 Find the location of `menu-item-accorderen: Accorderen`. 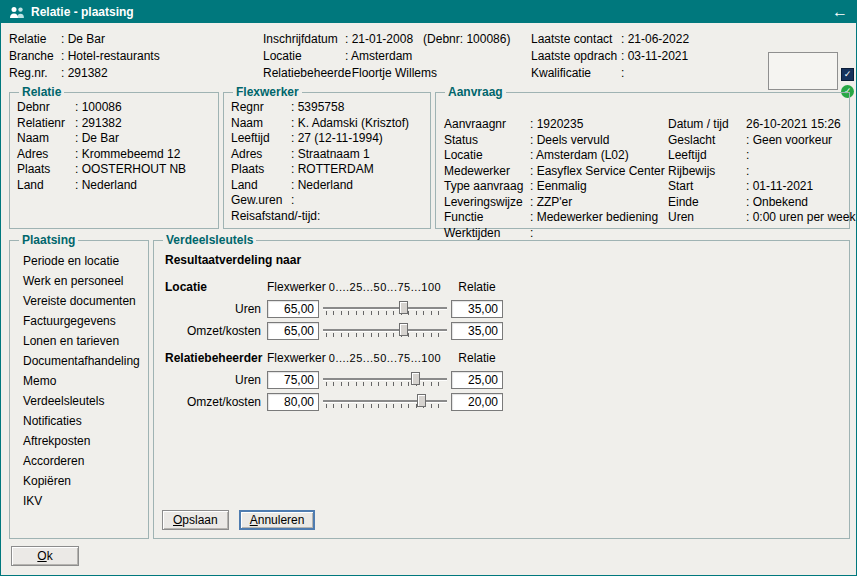

menu-item-accorderen: Accorderen is located at coordinates (80, 461).